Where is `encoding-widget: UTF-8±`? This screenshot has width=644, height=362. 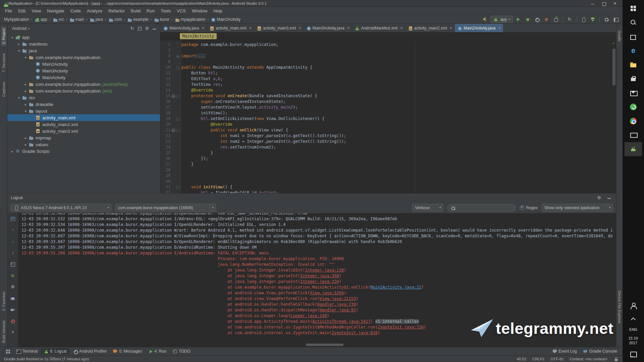
encoding-widget: UTF-8± is located at coordinates (557, 359).